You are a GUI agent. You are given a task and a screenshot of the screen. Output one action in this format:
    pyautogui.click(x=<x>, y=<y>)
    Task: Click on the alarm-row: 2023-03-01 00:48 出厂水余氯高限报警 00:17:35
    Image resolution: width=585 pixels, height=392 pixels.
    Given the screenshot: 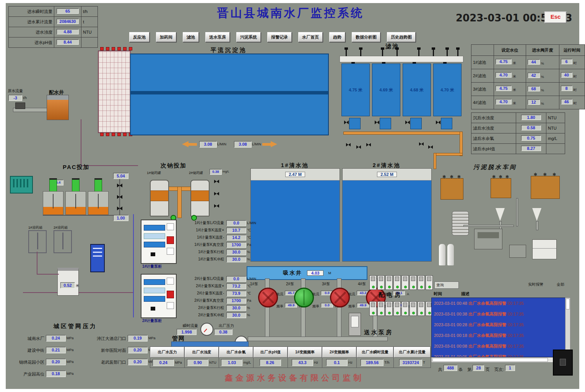 What is the action you would take?
    pyautogui.click(x=500, y=304)
    